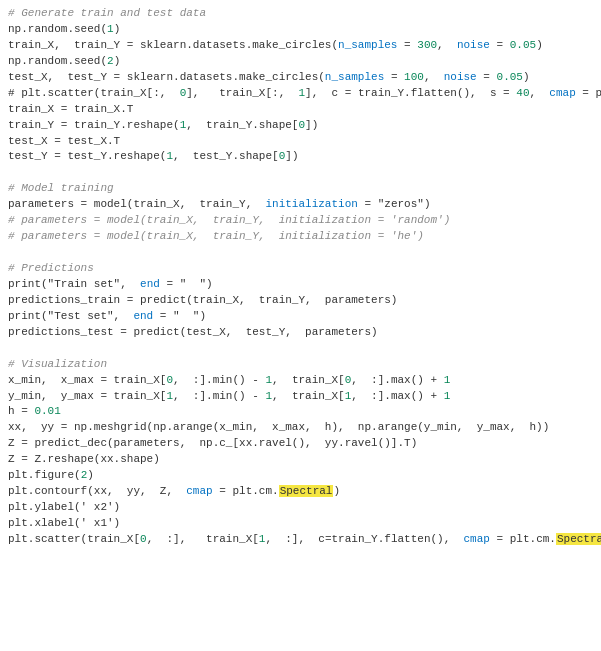 Image resolution: width=601 pixels, height=651 pixels. What do you see at coordinates (300, 492) in the screenshot?
I see `code-line: plt.contourf(xx, yy, Z, cmap = plt.cm.Sp…` at bounding box center [300, 492].